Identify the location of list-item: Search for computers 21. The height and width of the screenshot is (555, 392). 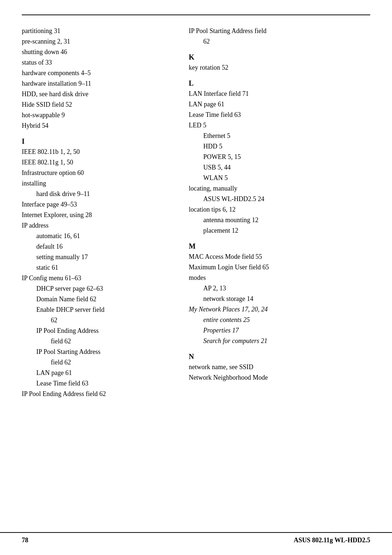
(279, 341).